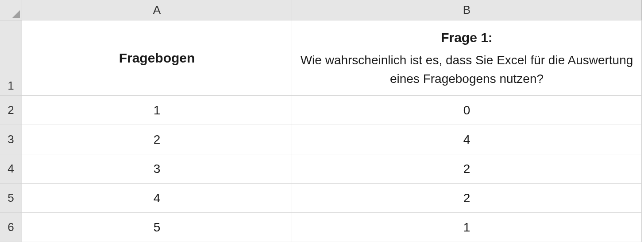 This screenshot has width=644, height=243. What do you see at coordinates (11, 227) in the screenshot?
I see `row-header-6: 6` at bounding box center [11, 227].